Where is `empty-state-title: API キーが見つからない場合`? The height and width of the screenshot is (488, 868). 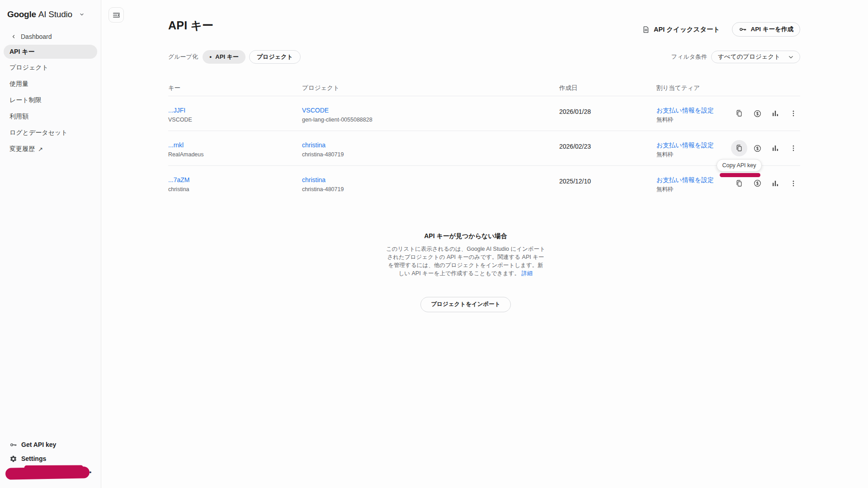
empty-state-title: API キーが見つからない場合 is located at coordinates (466, 236).